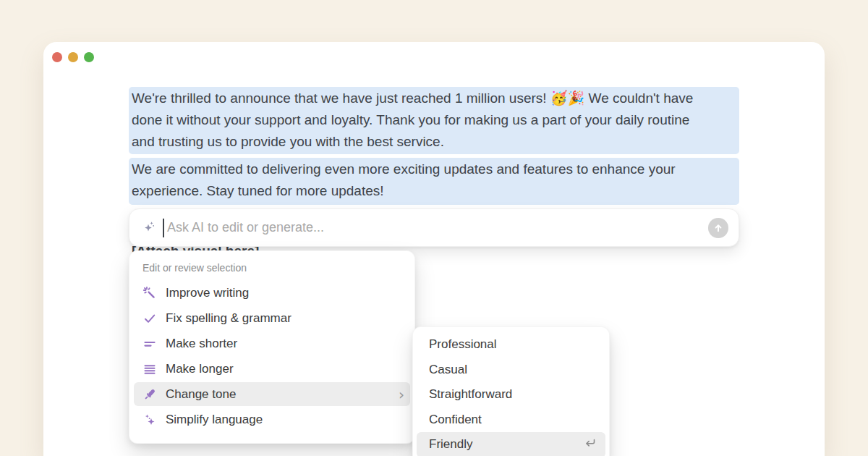 The height and width of the screenshot is (456, 868). Describe the element at coordinates (434, 181) in the screenshot. I see `selected-paragraph-2: We are committed to delivering even more…` at that location.